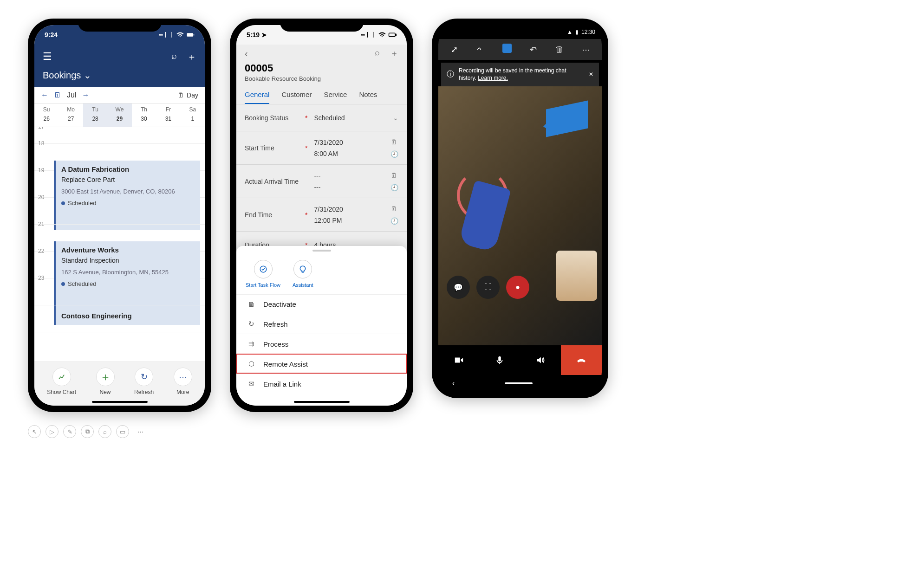 The image size is (911, 588). What do you see at coordinates (71, 115) in the screenshot?
I see `day-mo: Mo27` at bounding box center [71, 115].